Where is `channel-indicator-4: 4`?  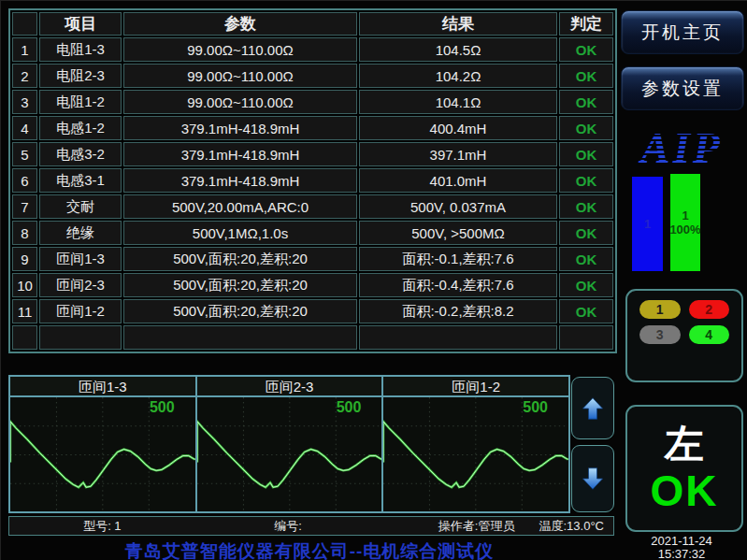 channel-indicator-4: 4 is located at coordinates (710, 335).